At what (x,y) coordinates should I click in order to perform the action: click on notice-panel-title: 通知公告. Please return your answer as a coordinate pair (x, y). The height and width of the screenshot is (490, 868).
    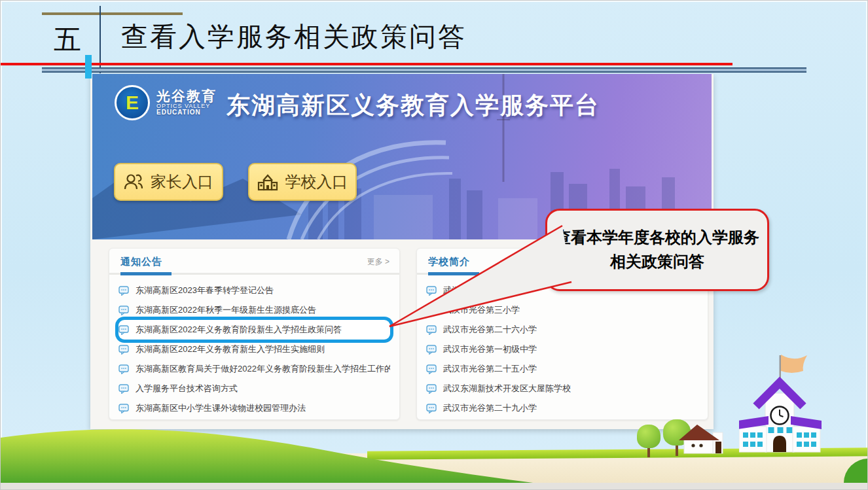
    Looking at the image, I should click on (141, 262).